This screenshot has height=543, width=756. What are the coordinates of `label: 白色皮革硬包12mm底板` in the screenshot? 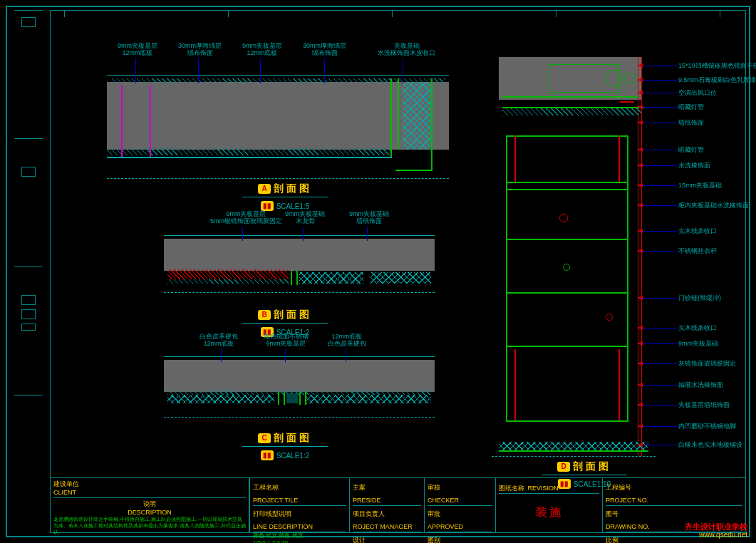 It's located at (219, 341).